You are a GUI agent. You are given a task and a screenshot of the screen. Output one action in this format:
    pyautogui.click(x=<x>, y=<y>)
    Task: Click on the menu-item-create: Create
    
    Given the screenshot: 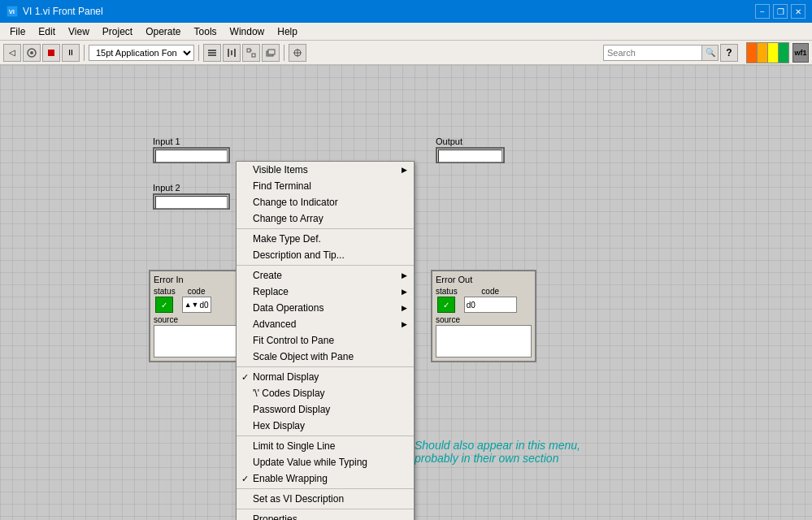 What is the action you would take?
    pyautogui.click(x=325, y=275)
    